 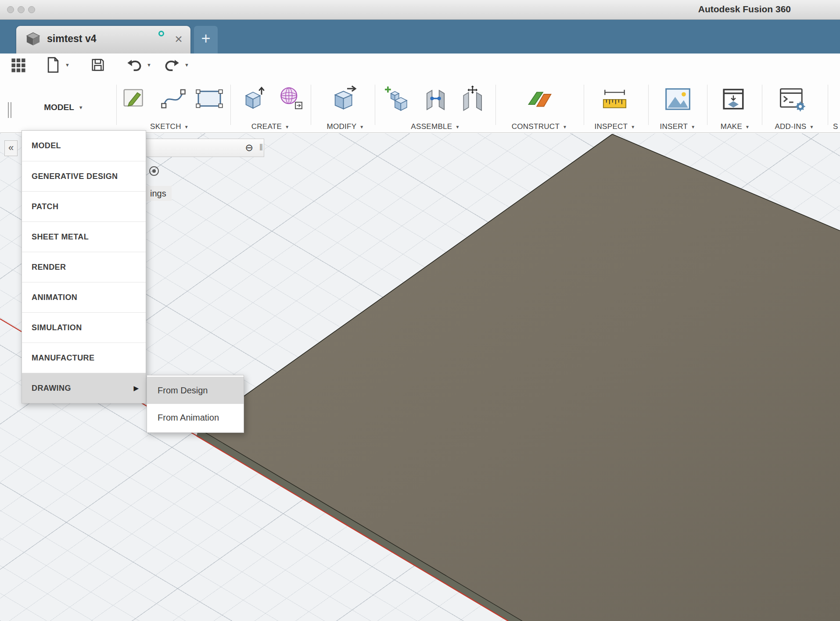 What do you see at coordinates (540, 105) in the screenshot?
I see `ribbon-group-construct: CONSTRUCT ▼` at bounding box center [540, 105].